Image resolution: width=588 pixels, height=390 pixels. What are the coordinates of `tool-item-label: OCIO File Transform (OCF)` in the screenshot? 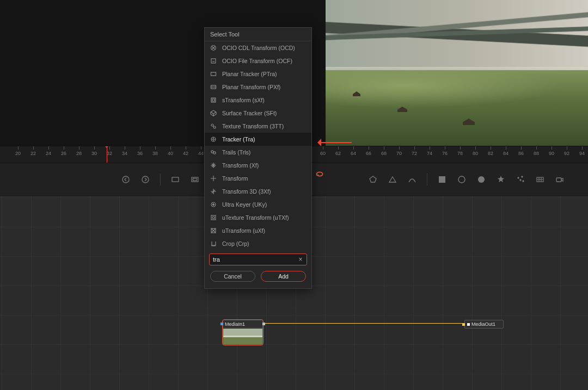 It's located at (257, 61).